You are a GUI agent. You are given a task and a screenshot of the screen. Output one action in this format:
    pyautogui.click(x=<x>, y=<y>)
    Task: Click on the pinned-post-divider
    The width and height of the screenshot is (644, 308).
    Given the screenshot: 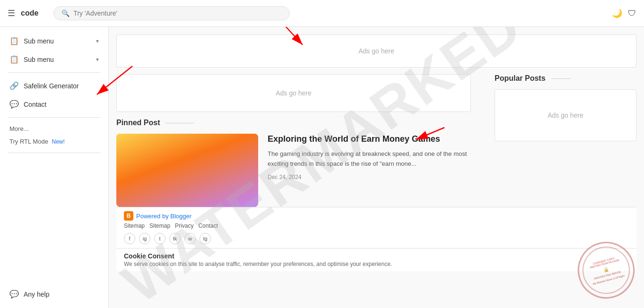 What is the action you would take?
    pyautogui.click(x=180, y=123)
    